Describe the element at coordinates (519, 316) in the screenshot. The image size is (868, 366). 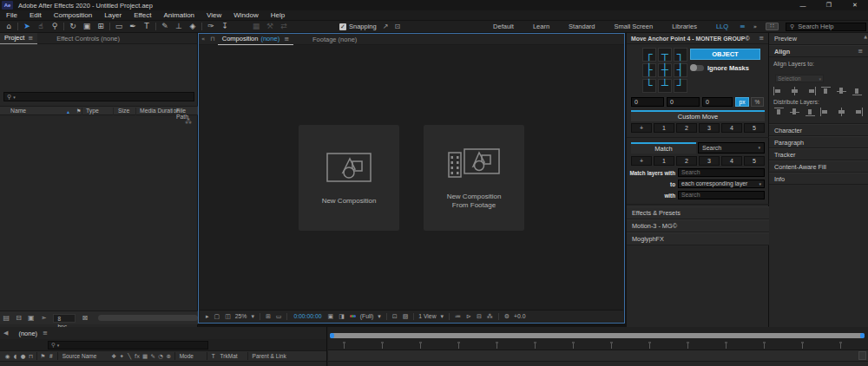
I see `exposure: +0.0` at that location.